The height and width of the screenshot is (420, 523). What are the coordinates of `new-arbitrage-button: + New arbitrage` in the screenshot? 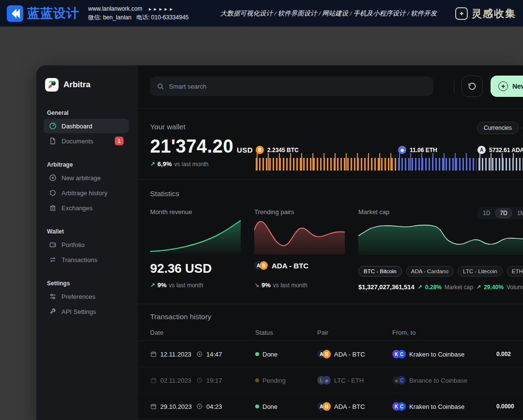 It's located at (507, 86).